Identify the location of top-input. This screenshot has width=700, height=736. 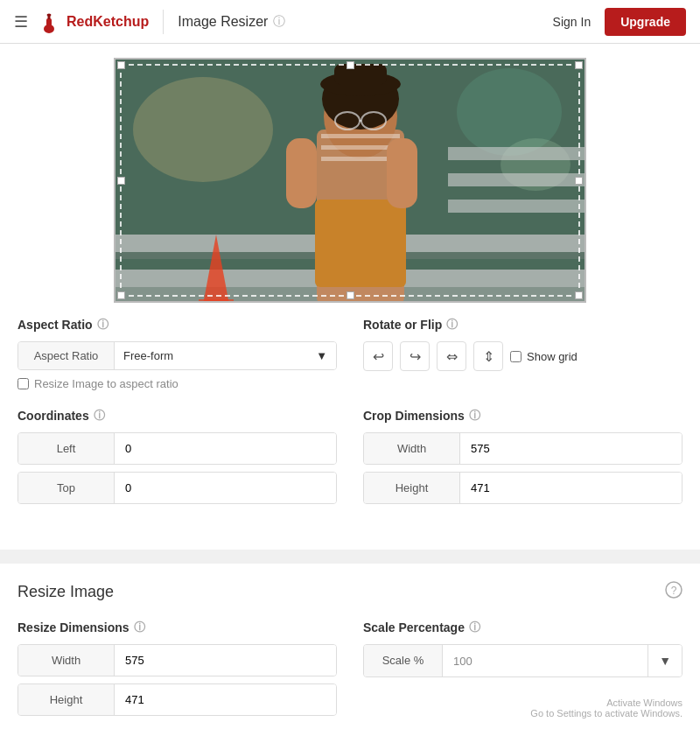
(226, 488).